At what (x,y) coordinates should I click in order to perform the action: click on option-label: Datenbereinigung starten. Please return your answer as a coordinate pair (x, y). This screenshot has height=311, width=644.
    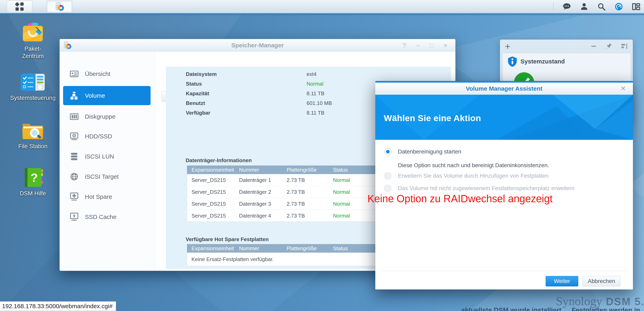
    Looking at the image, I should click on (430, 152).